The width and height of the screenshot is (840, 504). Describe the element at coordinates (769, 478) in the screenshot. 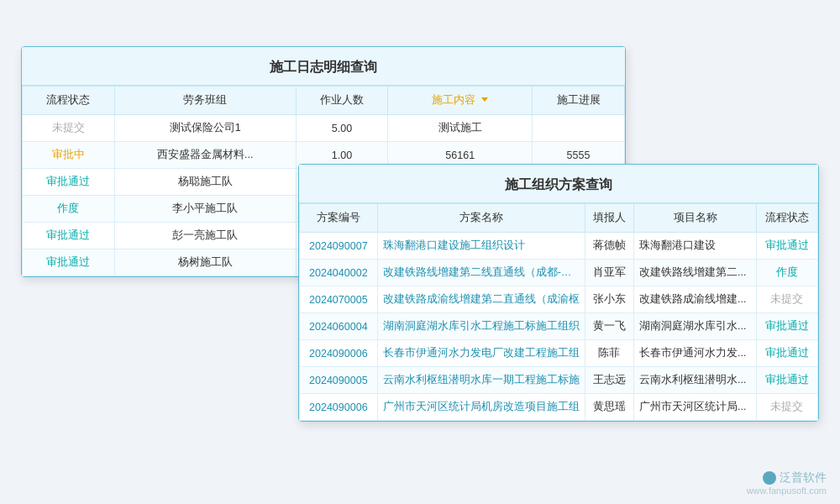

I see `logo-icon` at that location.